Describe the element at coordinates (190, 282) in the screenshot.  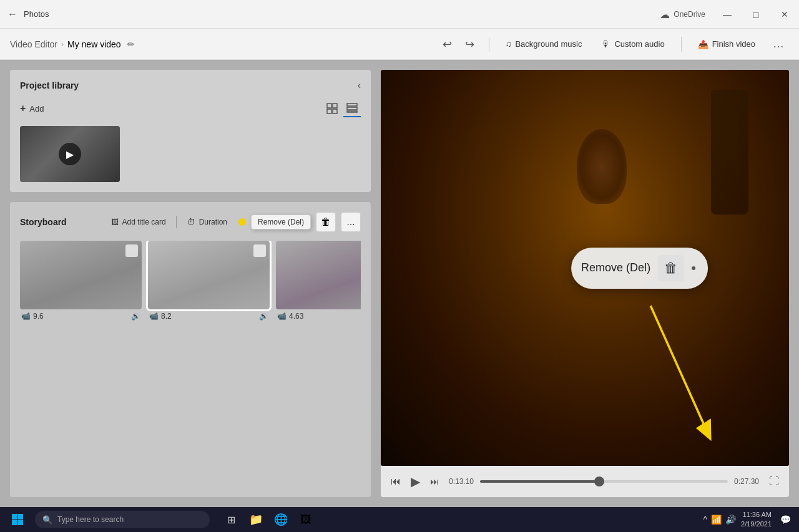
I see `storyboard-clips: 📹 9.6 🔊 📹 8.2` at that location.